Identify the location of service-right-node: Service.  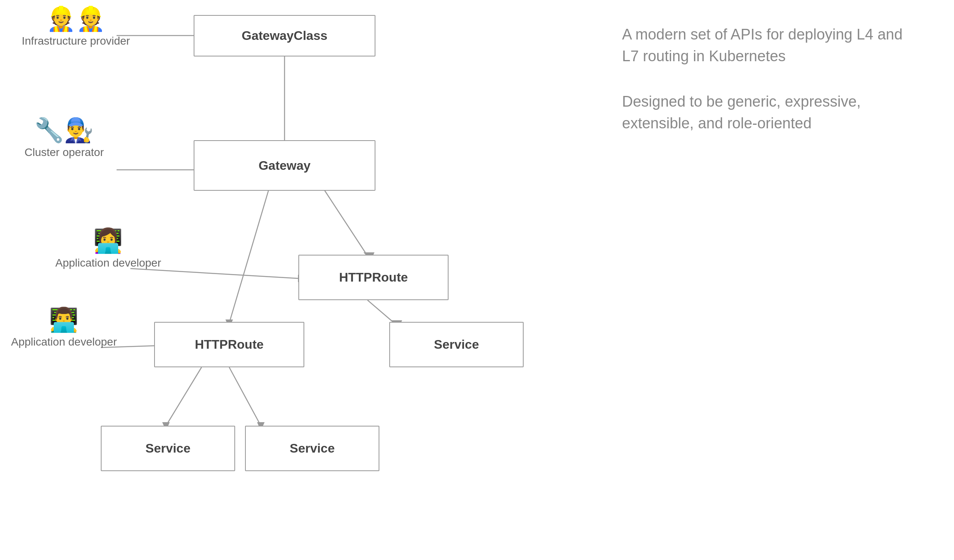
(456, 344).